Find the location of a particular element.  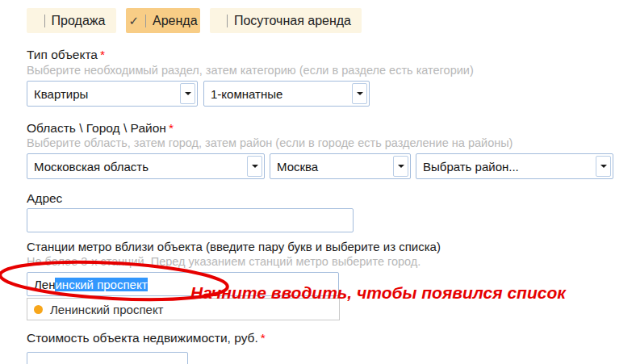

district-select-value: Выбрать район... is located at coordinates (506, 166).